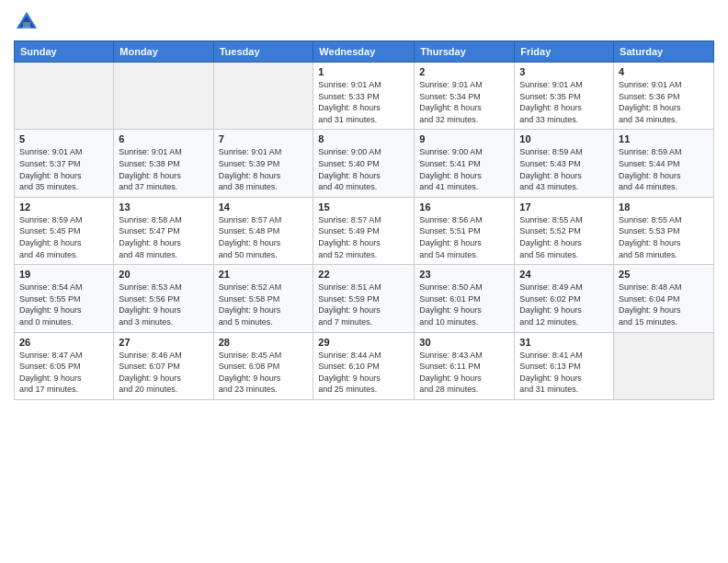  I want to click on day-info: Sunrise: 9:01 AM Sunset: 5:36 PM Dayligh…, so click(664, 102).